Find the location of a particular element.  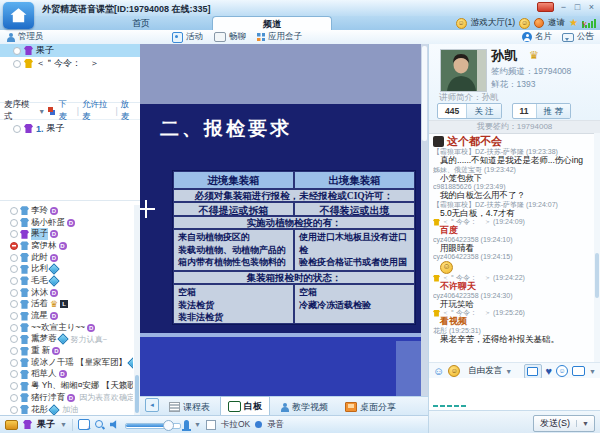

maximize-button: □ is located at coordinates (578, 8).